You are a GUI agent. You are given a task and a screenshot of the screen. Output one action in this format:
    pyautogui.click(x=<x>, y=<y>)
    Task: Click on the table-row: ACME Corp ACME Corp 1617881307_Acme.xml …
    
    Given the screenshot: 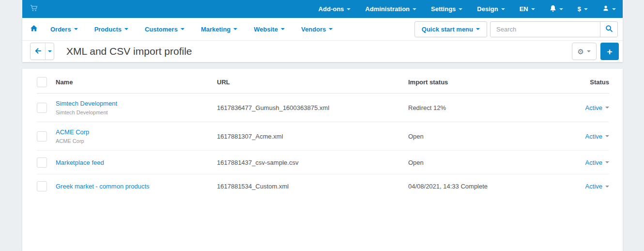 What is the action you would take?
    pyautogui.click(x=323, y=137)
    